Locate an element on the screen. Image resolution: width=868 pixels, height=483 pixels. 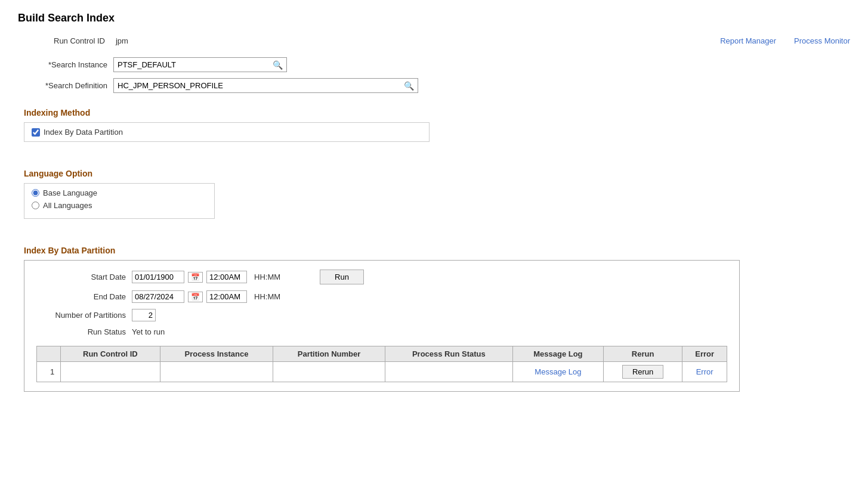
report-manager-link: Report Manager is located at coordinates (748, 41).